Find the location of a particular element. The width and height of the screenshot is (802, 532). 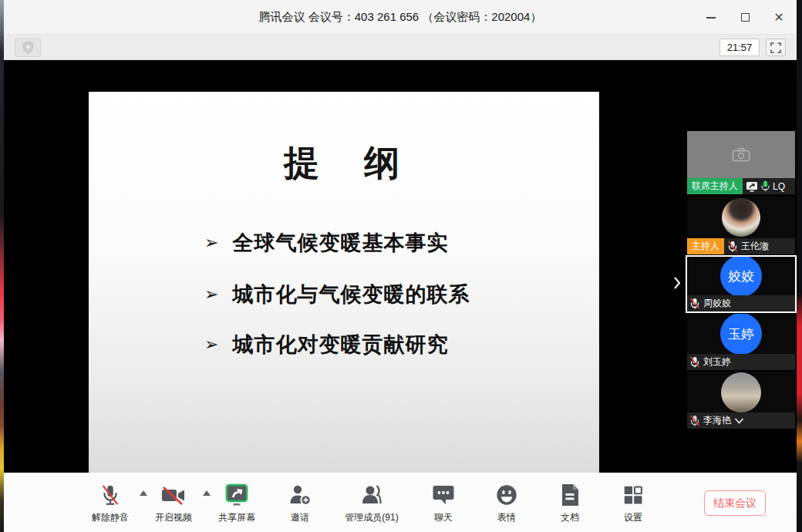

avatar-area: 姣姣 is located at coordinates (741, 276).